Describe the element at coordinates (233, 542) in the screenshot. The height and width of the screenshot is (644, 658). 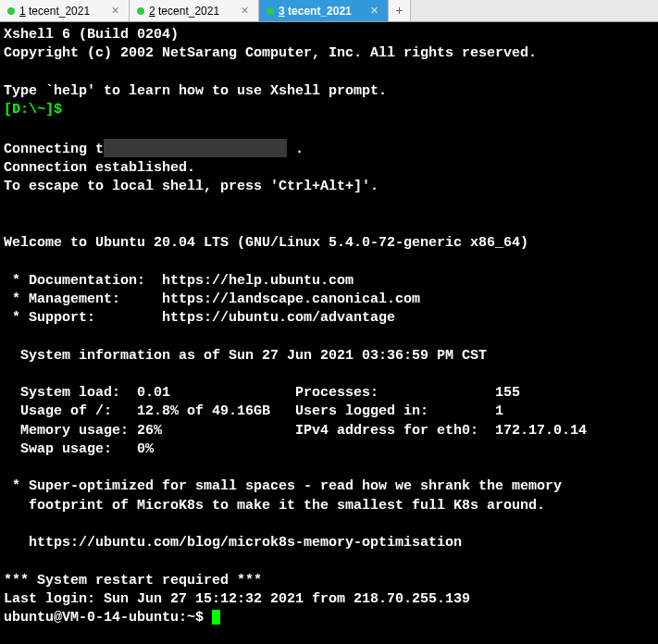
I see `promo-url: https://ubuntu.com/blog/microk8s-memory-…` at that location.